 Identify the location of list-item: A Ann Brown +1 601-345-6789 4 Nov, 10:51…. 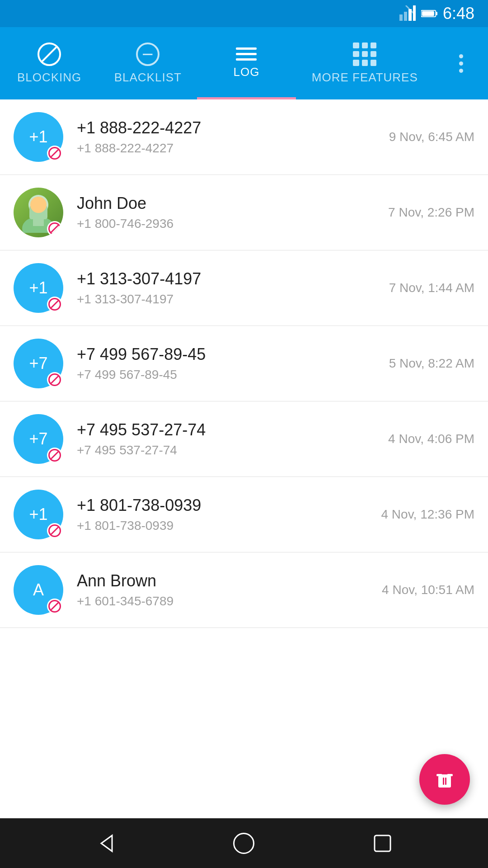
(244, 590).